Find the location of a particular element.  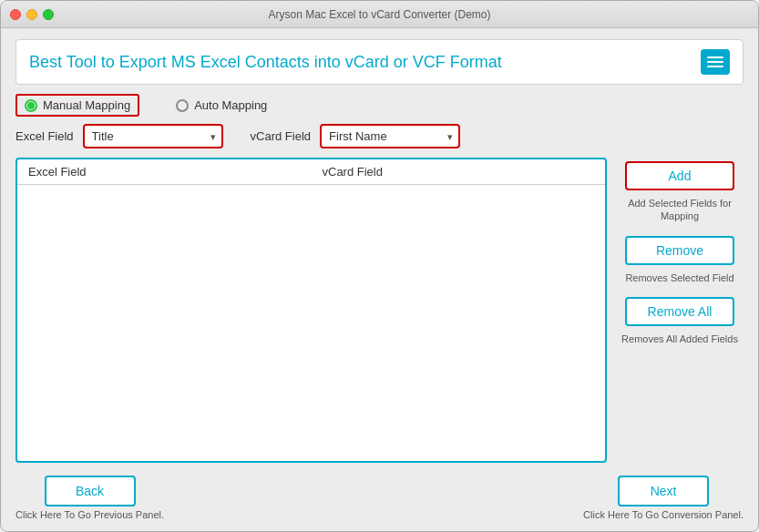

table-header: Excel Field vCard Field is located at coordinates (312, 172).